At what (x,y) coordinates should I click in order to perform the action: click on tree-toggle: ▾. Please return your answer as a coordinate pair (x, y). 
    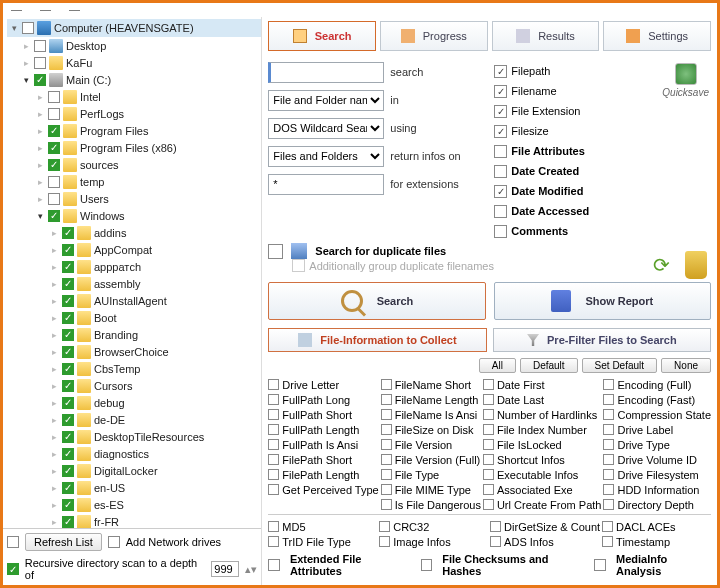
    Looking at the image, I should click on (14, 28).